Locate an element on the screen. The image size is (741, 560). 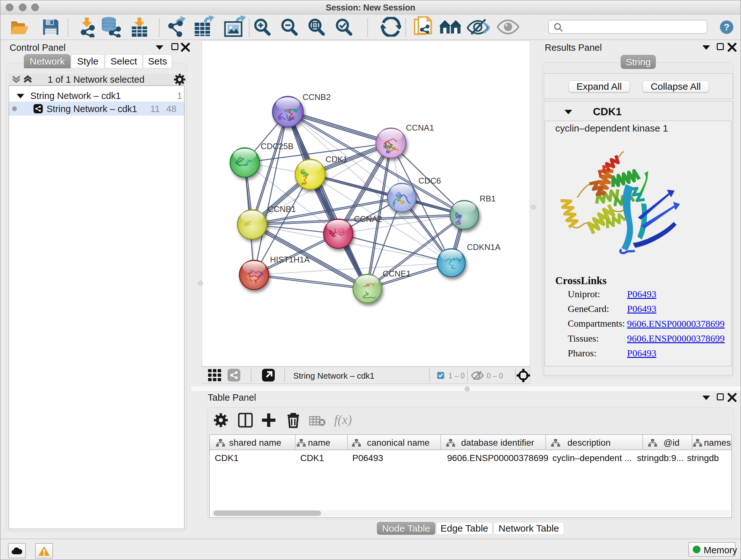
svg-text: CDC25B is located at coordinates (277, 146).